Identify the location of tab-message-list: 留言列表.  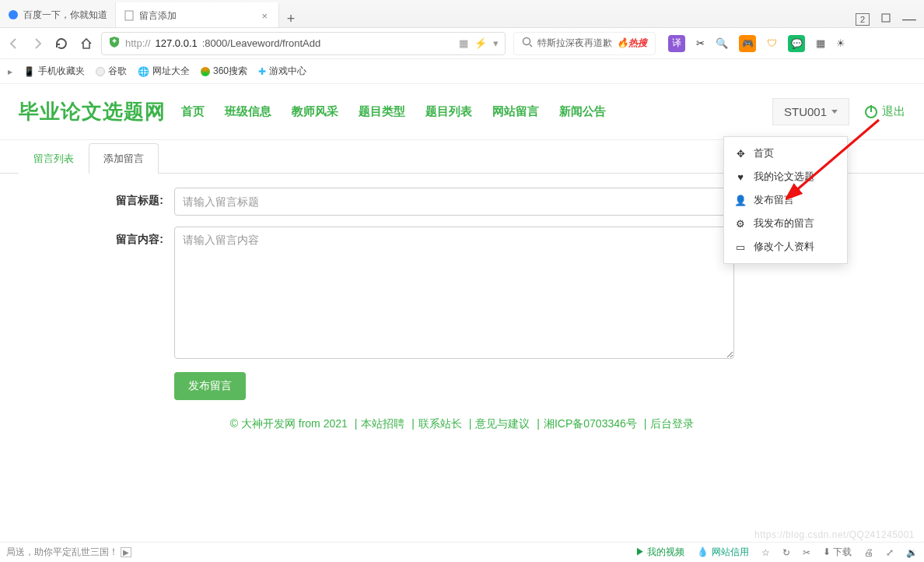
(54, 159).